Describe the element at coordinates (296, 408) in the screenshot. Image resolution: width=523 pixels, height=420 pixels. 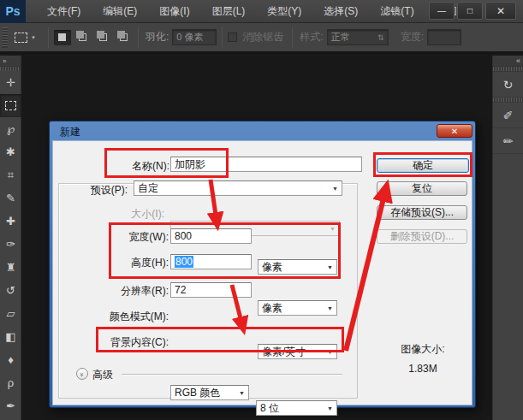
I see `bit-depth-select: 8 位 ▼` at that location.